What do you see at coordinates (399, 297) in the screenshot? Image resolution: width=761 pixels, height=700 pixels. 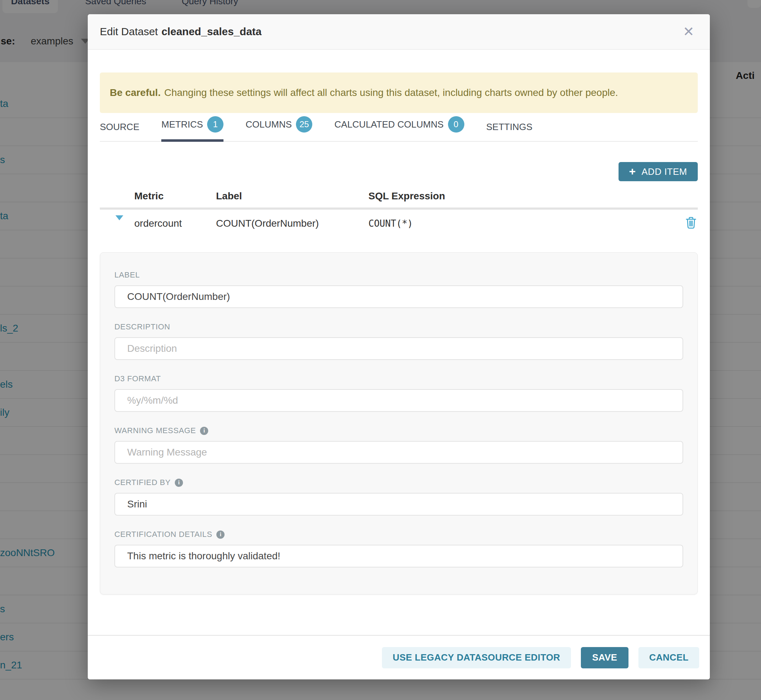 I see `label-input` at bounding box center [399, 297].